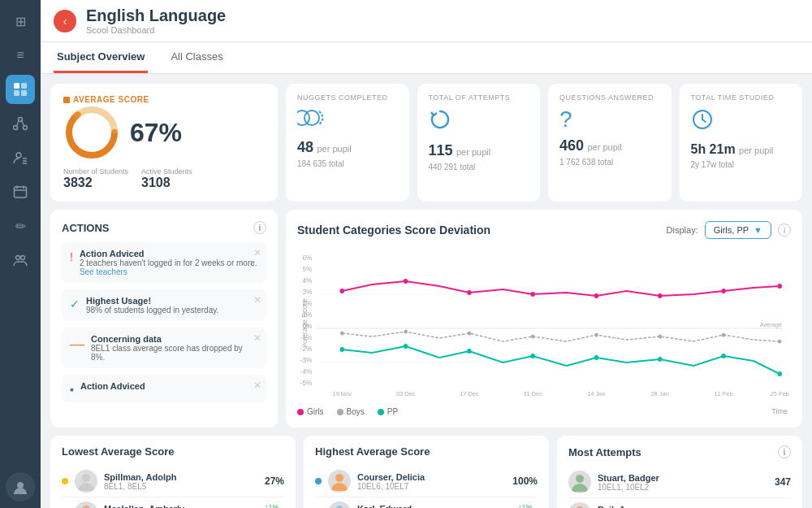 This screenshot has height=508, width=812. I want to click on svg-text: -3%, so click(307, 360).